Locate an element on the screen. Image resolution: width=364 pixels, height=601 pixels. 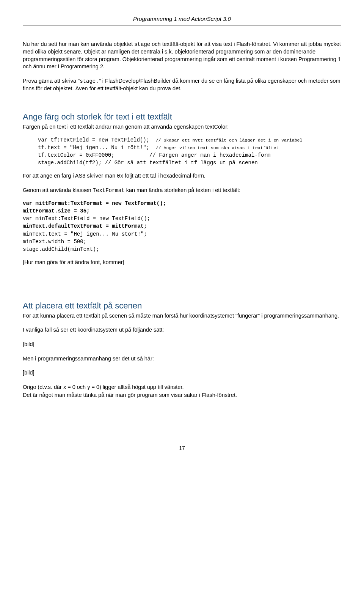
code-comment: // Färgen anger man i hexadecimal-form is located at coordinates (210, 155).